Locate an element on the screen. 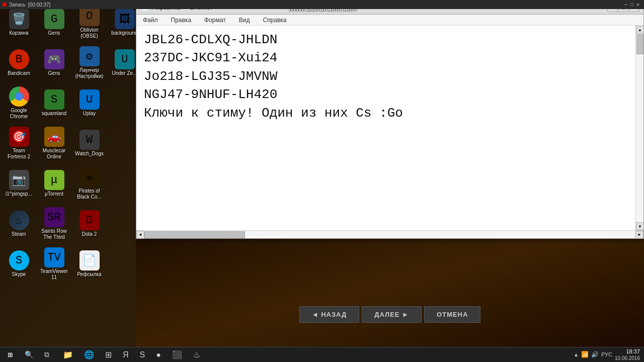 This screenshot has width=644, height=362. bandicam-label: Bandicam is located at coordinates (19, 73).